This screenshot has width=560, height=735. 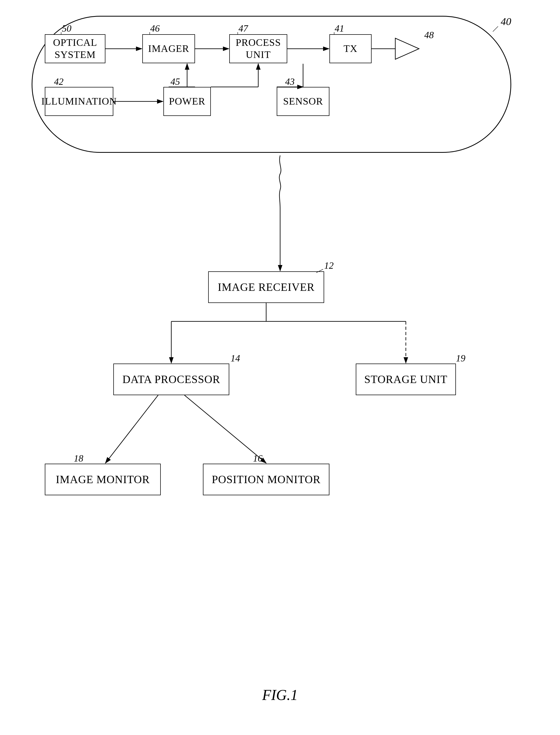 What do you see at coordinates (75, 49) in the screenshot?
I see `optical-system-label: OPTICALSYSTEM` at bounding box center [75, 49].